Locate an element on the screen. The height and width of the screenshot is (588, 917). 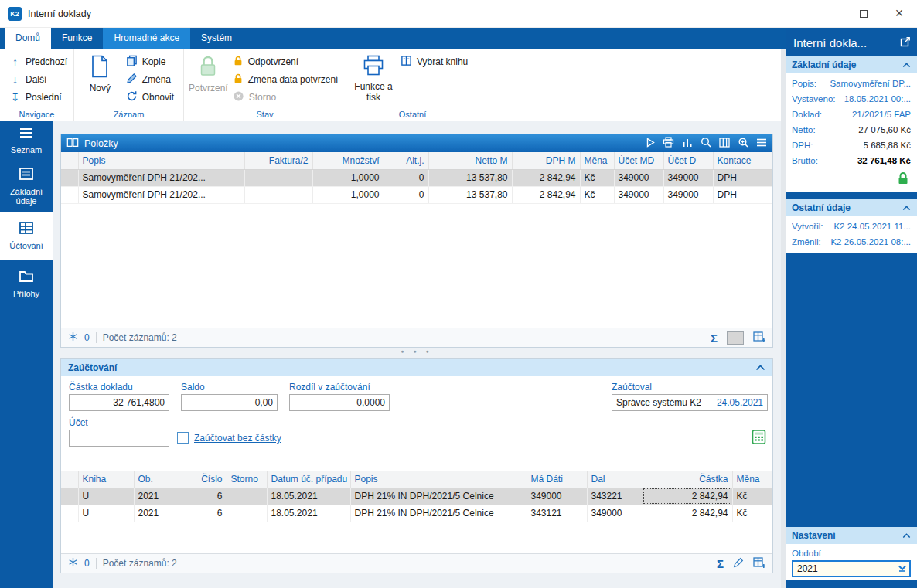
col-mnozstvi: Množství is located at coordinates (348, 161).